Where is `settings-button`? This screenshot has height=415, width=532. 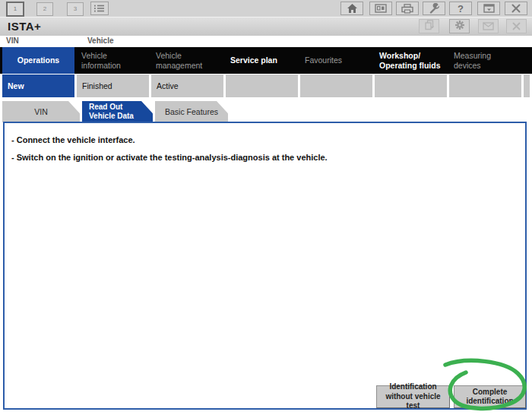 settings-button is located at coordinates (459, 26).